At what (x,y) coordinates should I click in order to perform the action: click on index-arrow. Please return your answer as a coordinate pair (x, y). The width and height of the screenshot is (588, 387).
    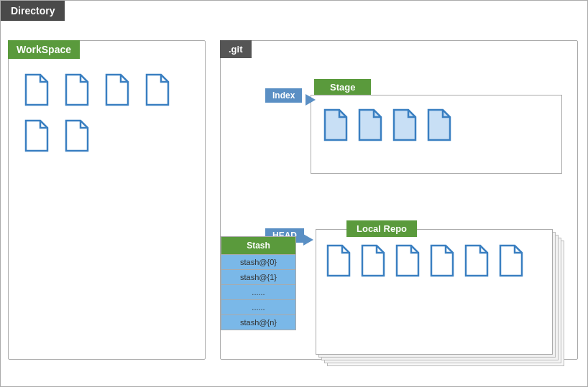
    Looking at the image, I should click on (311, 100).